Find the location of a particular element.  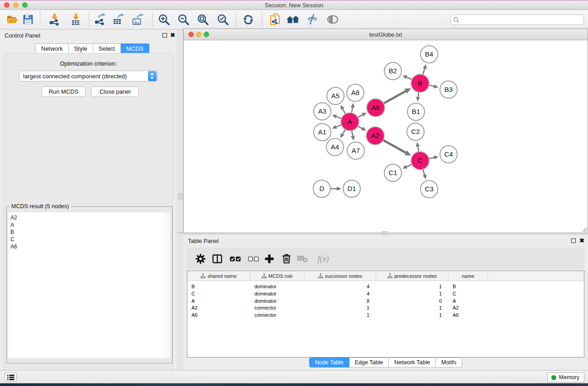

edge-C-C2 is located at coordinates (418, 149).